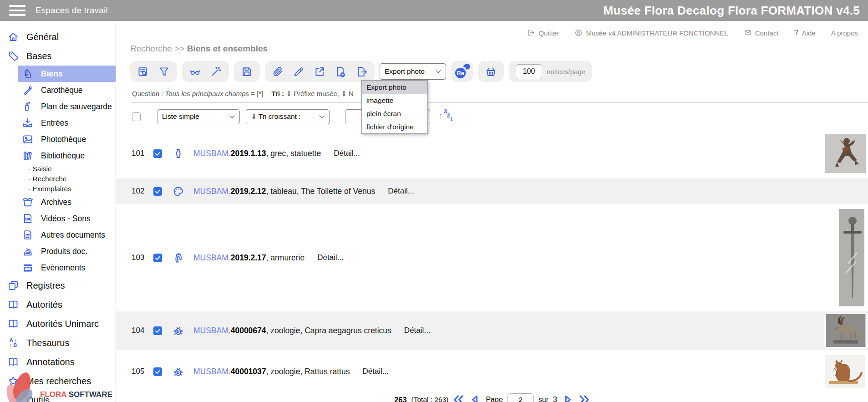 Image resolution: width=868 pixels, height=402 pixels. I want to click on last-page-icon, so click(584, 398).